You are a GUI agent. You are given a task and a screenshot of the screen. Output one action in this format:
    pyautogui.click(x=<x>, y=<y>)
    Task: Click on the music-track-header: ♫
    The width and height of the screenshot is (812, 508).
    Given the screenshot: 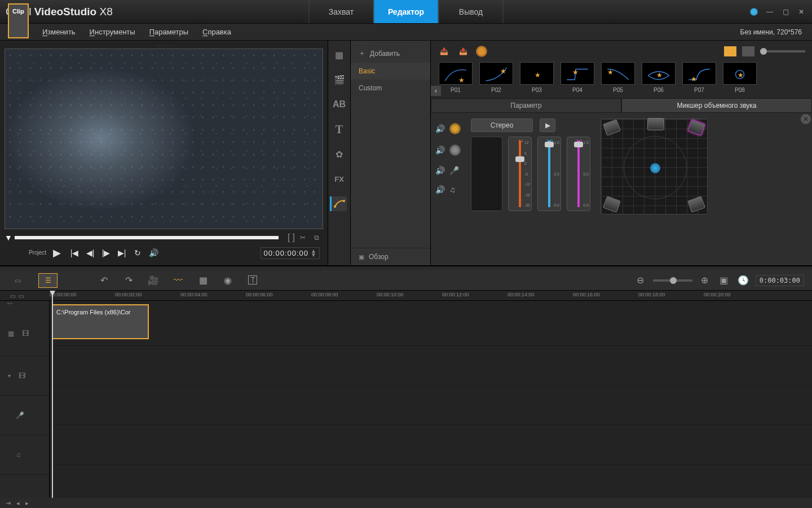 What is the action you would take?
    pyautogui.click(x=25, y=455)
    